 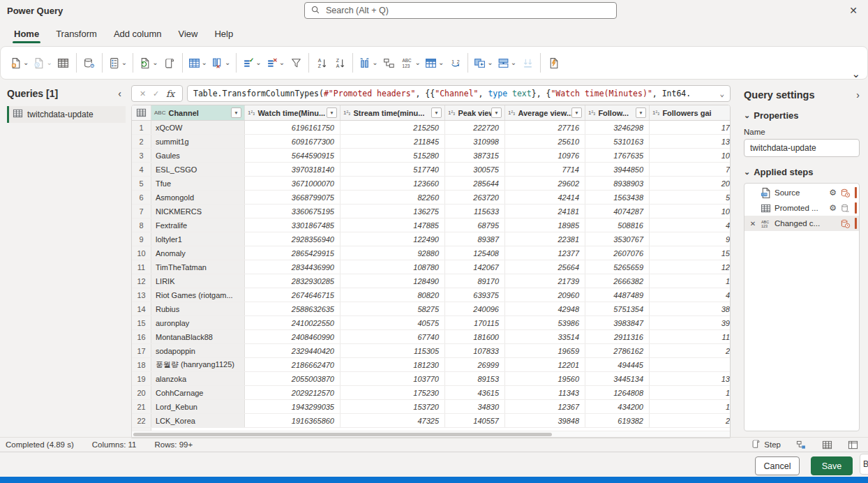 I want to click on column-header-stream-time-minu-: 1²₃Stream time(minu...▼, so click(x=393, y=113).